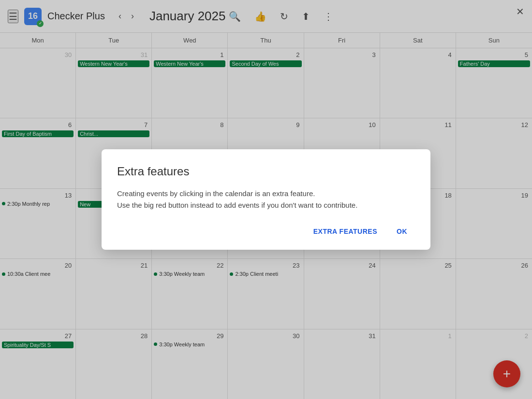 This screenshot has height=399, width=532. Describe the element at coordinates (266, 171) in the screenshot. I see `modal-title: Extra features` at that location.